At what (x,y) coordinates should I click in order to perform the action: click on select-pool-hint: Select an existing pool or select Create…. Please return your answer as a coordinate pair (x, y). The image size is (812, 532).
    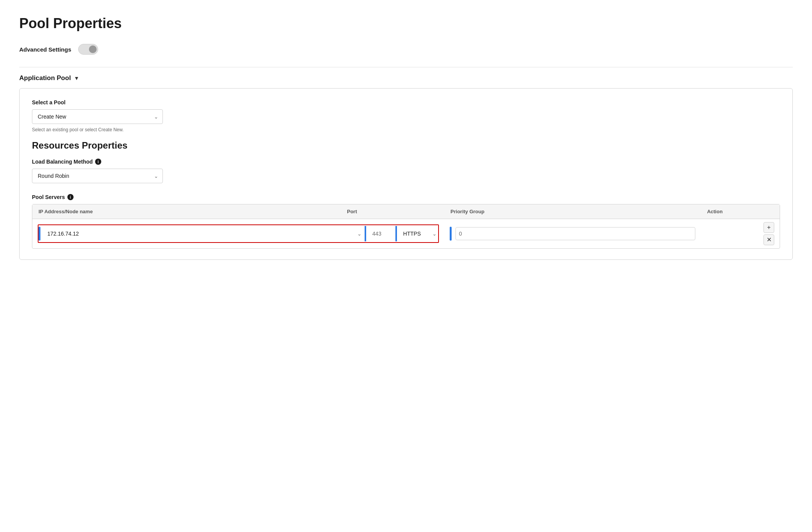
    Looking at the image, I should click on (406, 130).